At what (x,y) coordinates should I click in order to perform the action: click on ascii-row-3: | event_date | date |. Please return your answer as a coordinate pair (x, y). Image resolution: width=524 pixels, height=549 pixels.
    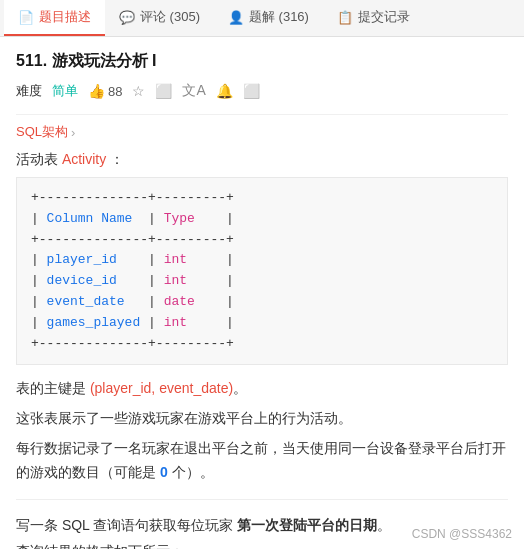
    Looking at the image, I should click on (262, 302).